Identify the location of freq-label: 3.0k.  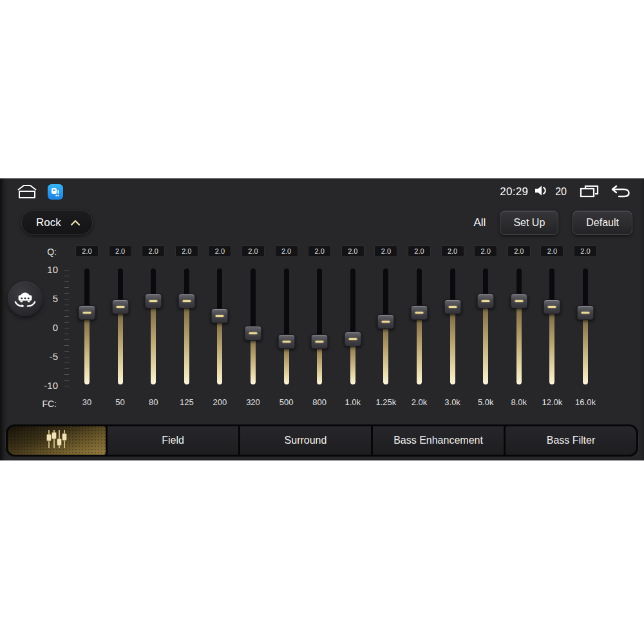
(453, 402).